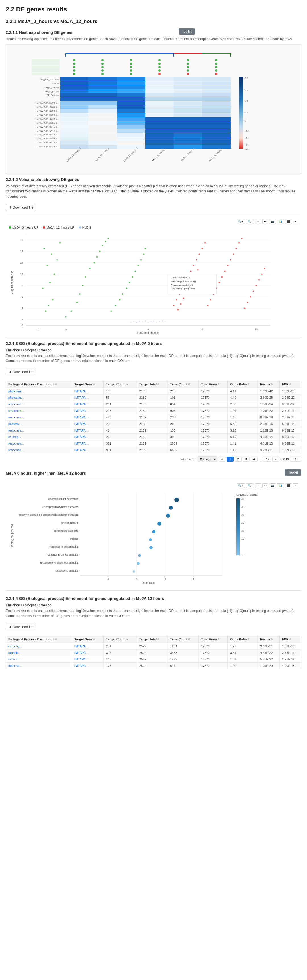  What do you see at coordinates (15, 666) in the screenshot?
I see `process-link: defense...` at bounding box center [15, 666].